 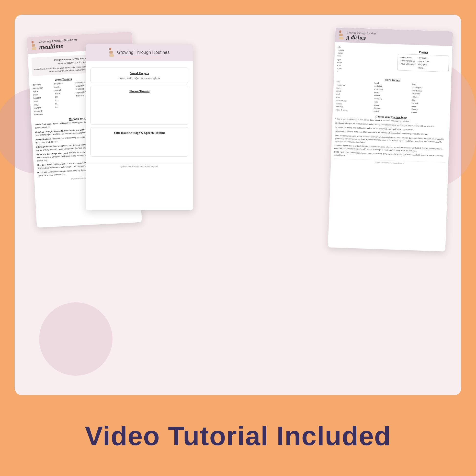 I want to click on middle-card-title: Growing Through Routines, so click(x=143, y=52).